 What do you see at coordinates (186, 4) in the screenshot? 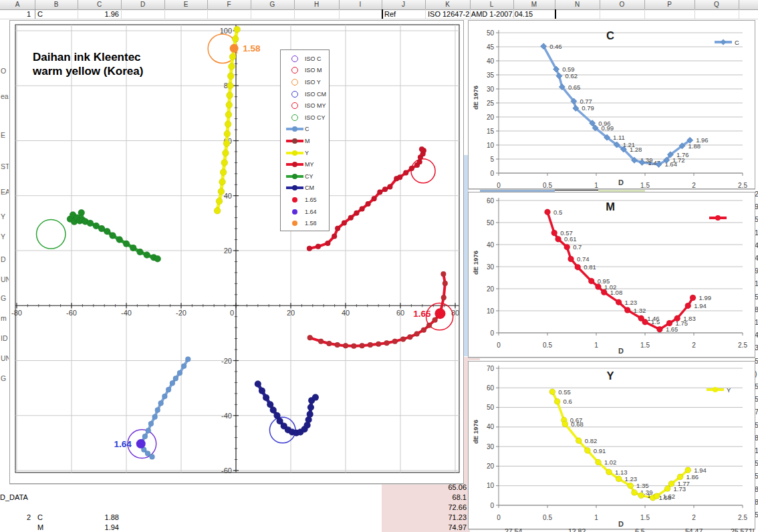
I see `column-header-E: E` at bounding box center [186, 4].